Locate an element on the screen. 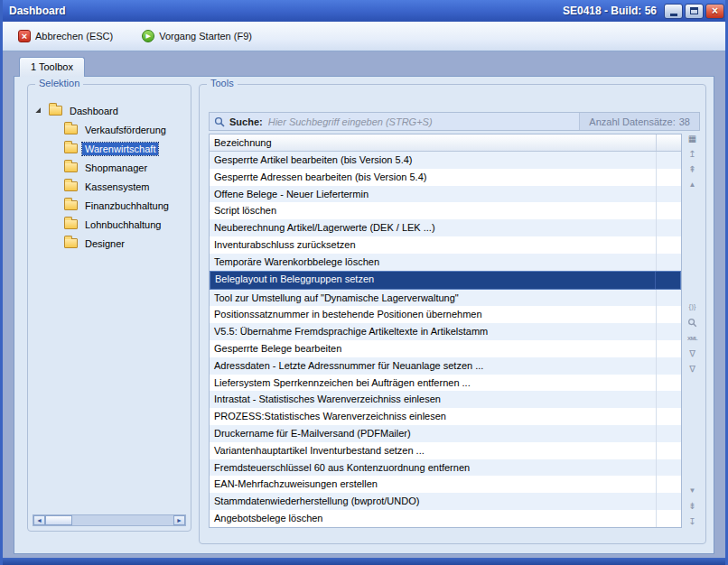 Image resolution: width=728 pixels, height=565 pixels. table-row: Fremdsteuerschlüssel 60 aus Kontenzuordn… is located at coordinates (445, 468).